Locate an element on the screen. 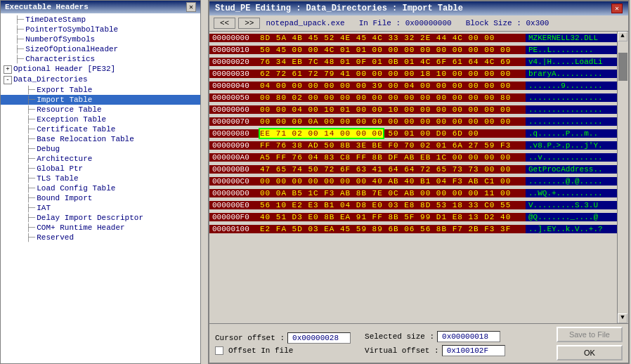 The height and width of the screenshot is (364, 631). save-to-file-button: Save to File is located at coordinates (590, 334).